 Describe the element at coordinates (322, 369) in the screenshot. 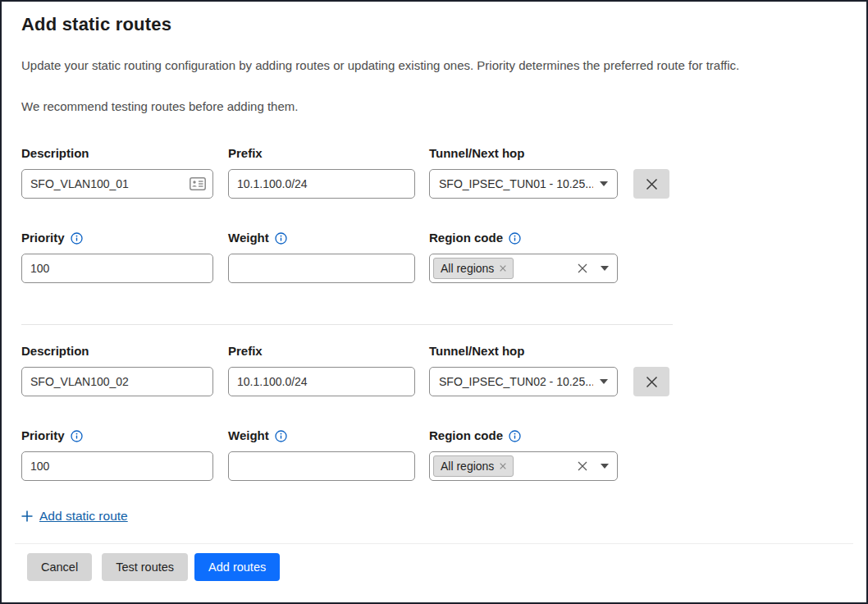

I see `route2-prefix-field: Prefix` at that location.